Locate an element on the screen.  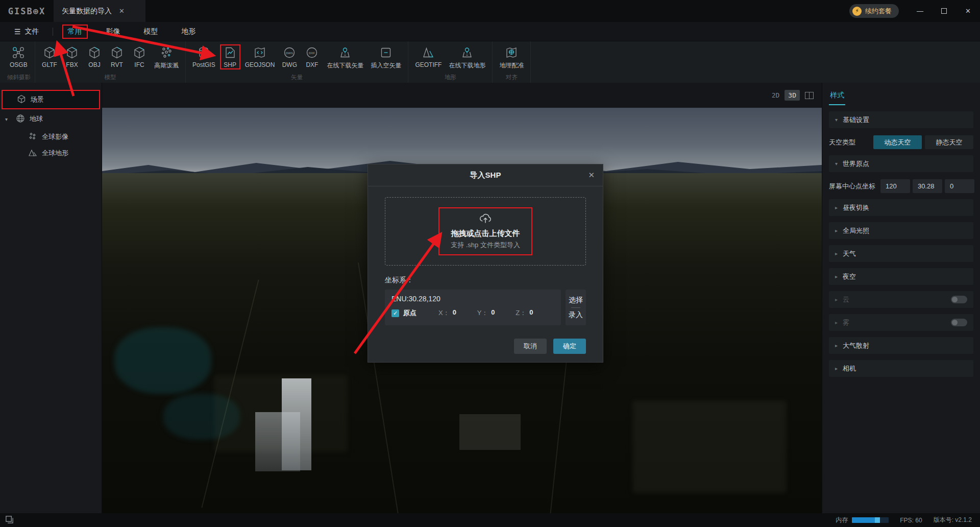
sky-type-button: 静态天空 is located at coordinates (949, 142).